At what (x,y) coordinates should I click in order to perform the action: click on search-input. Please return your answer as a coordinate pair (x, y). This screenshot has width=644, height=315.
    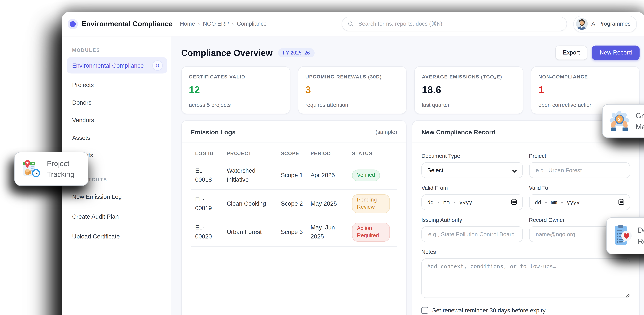
    Looking at the image, I should click on (460, 24).